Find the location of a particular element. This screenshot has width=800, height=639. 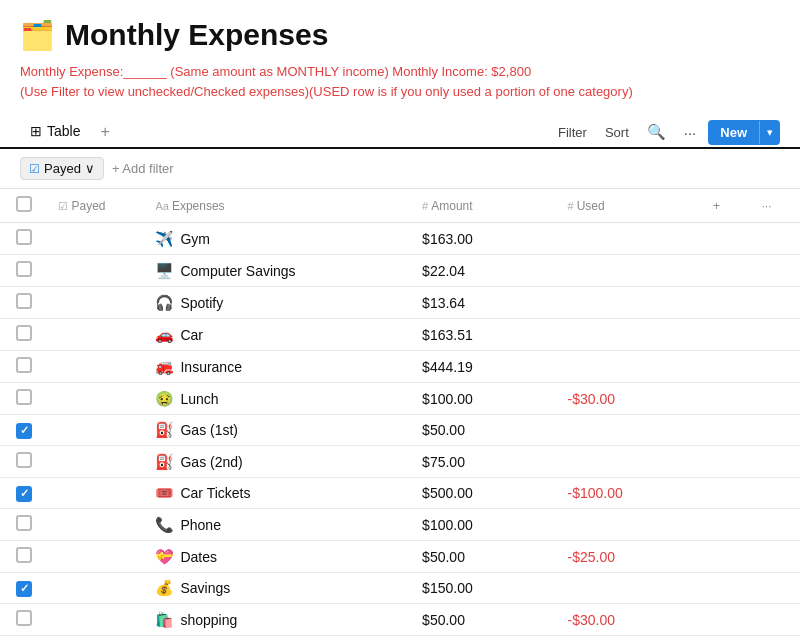

col-header-plus: + is located at coordinates (727, 206).